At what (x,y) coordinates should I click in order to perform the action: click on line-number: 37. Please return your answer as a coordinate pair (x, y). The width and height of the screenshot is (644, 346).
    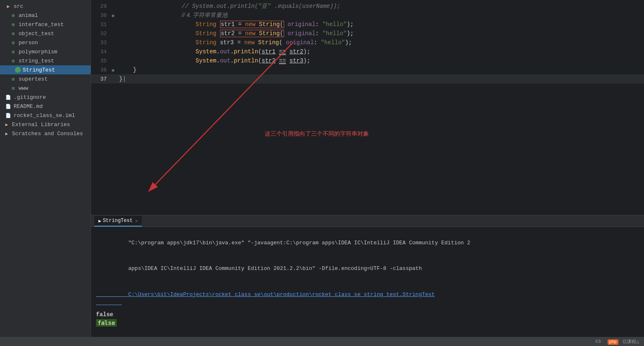
    Looking at the image, I should click on (101, 79).